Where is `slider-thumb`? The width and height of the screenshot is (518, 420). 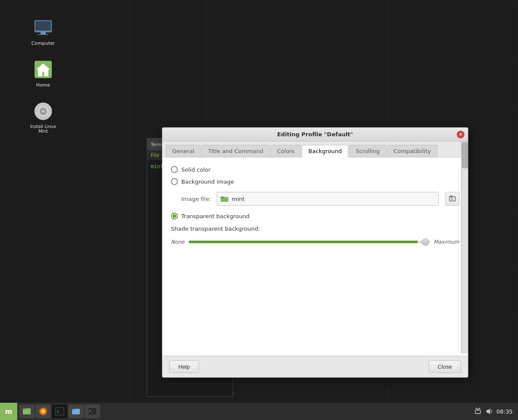 slider-thumb is located at coordinates (425, 242).